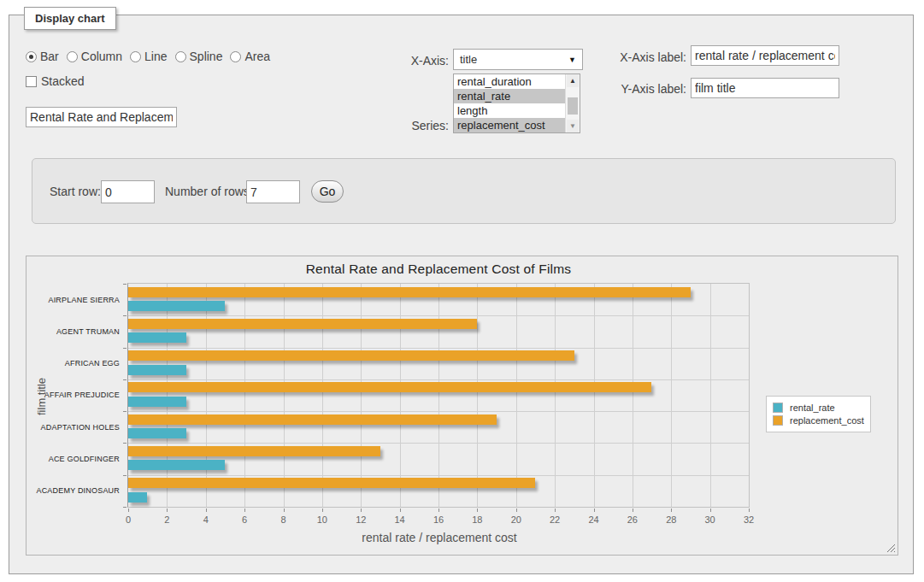 This screenshot has height=582, width=924. What do you see at coordinates (75, 491) in the screenshot?
I see `y-category-label: ACADEMY DINOSAUR` at bounding box center [75, 491].